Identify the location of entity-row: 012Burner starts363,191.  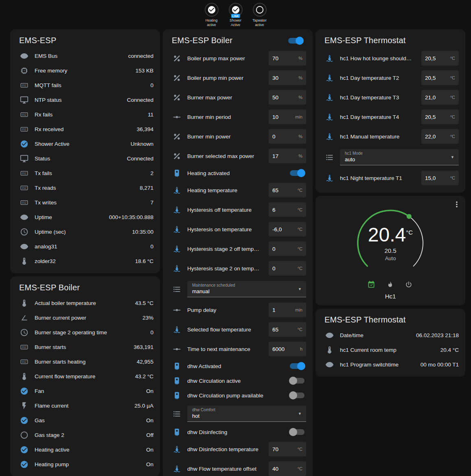
(85, 347).